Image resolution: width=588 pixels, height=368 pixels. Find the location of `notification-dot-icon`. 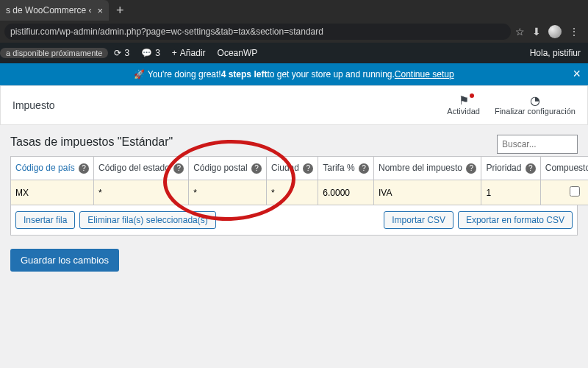

notification-dot-icon is located at coordinates (472, 96).